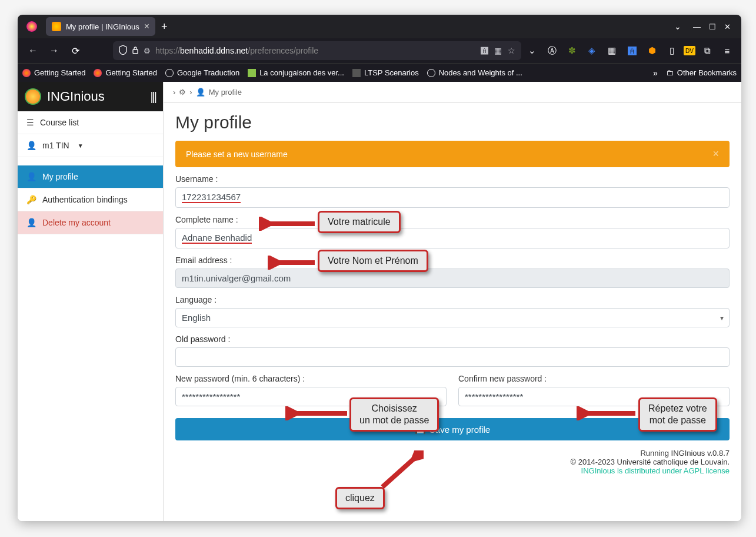  I want to click on sidebar-label: Delete my account, so click(76, 223).